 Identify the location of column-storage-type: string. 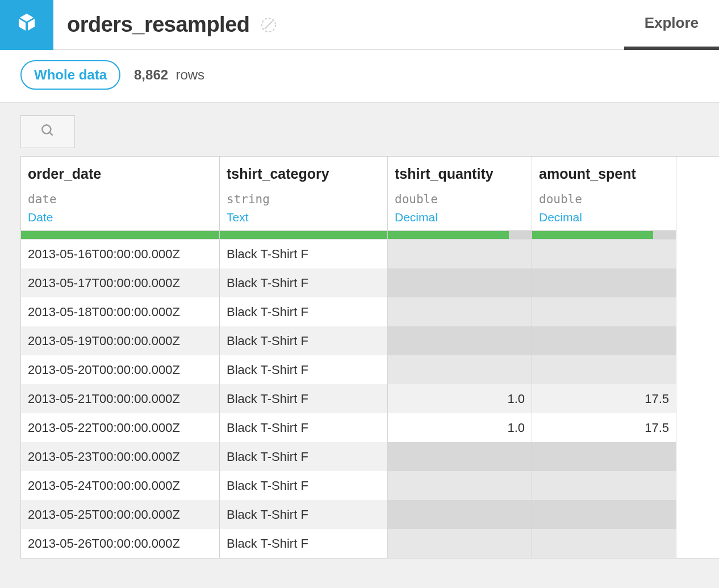
(303, 199).